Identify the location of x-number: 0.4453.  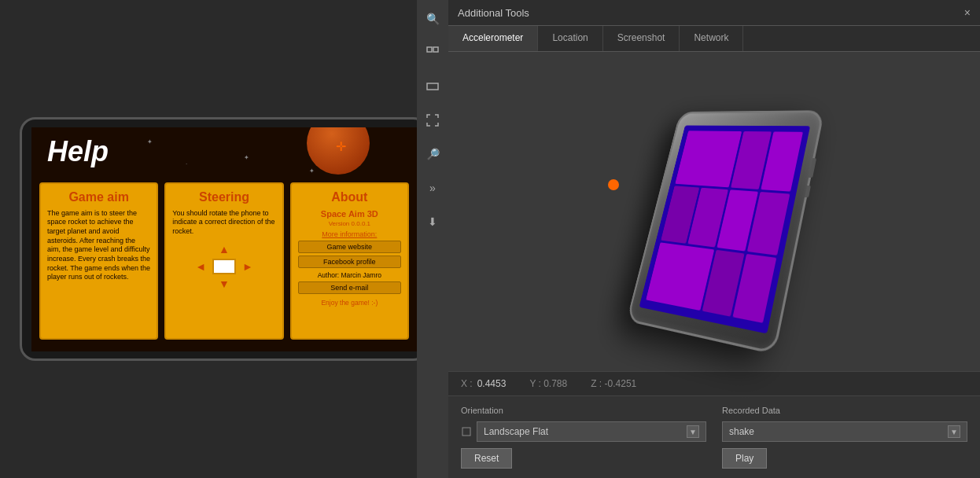
(492, 384).